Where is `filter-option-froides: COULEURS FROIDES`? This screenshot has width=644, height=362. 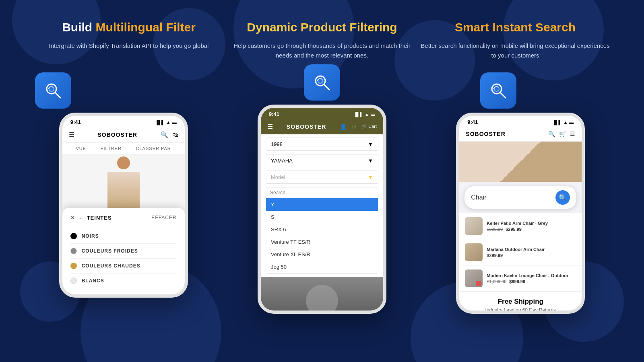
filter-option-froides: COULEURS FROIDES is located at coordinates (124, 251).